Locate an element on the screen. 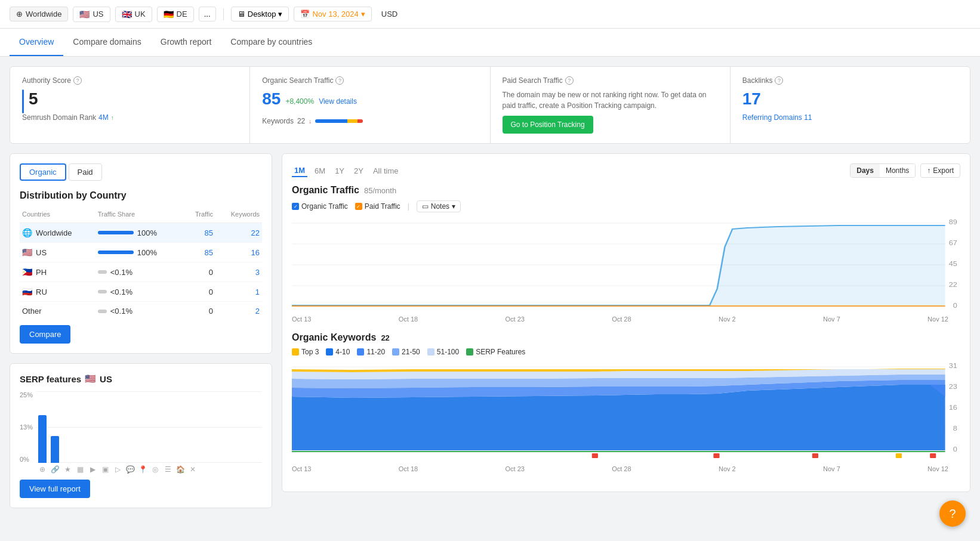 This screenshot has height=541, width=980. legend-11-20: 11-20 is located at coordinates (371, 352).